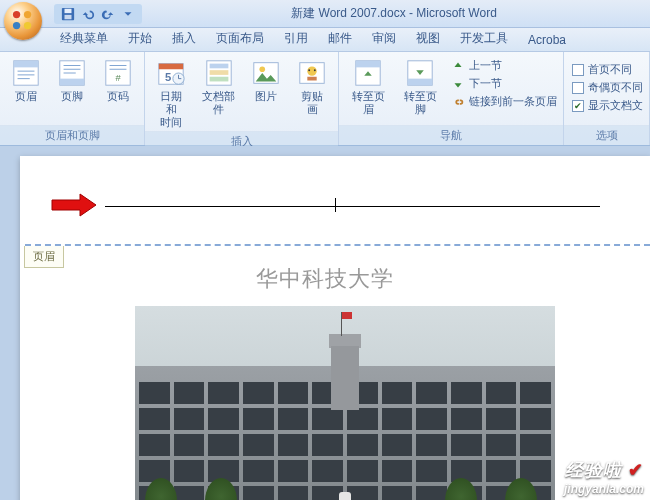  I want to click on watermark-text1: 经验啦, so click(594, 470).